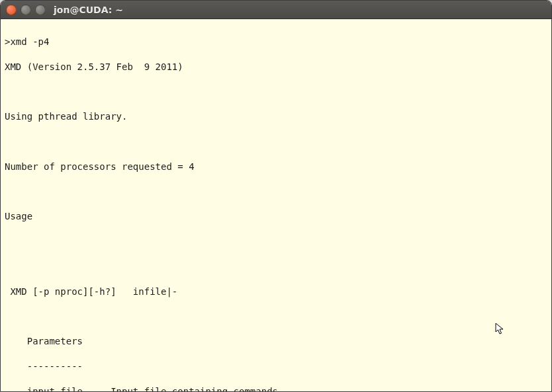 The height and width of the screenshot is (392, 552). What do you see at coordinates (276, 42) in the screenshot?
I see `shell-prompt-line: >` at bounding box center [276, 42].